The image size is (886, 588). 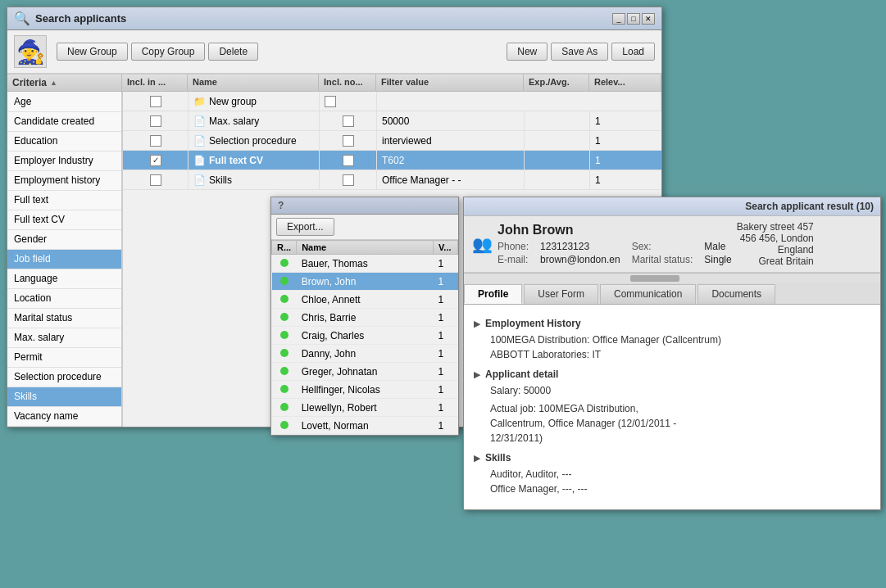 What do you see at coordinates (619, 19) in the screenshot?
I see `minimize-button: _` at bounding box center [619, 19].